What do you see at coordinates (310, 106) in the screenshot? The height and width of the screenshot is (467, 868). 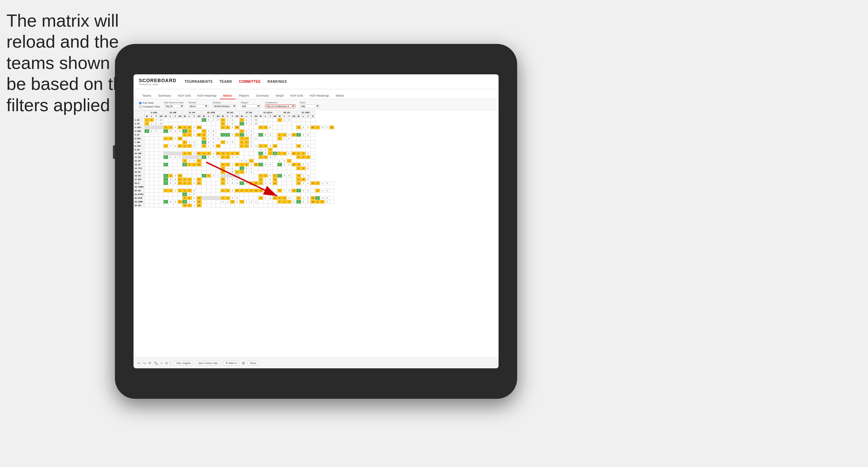 I see `team-select: (All)` at bounding box center [310, 106].